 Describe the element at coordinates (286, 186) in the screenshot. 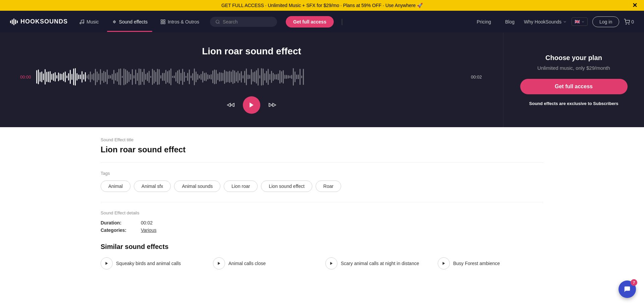

I see `tag-chip: Lion sound effect` at that location.